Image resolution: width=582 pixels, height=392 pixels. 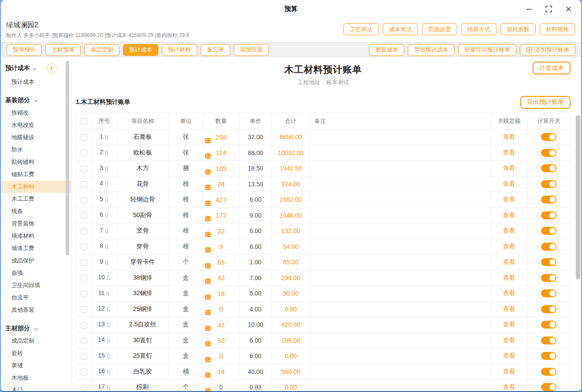 I want to click on sidebar-item: 拆砌改, so click(x=36, y=113).